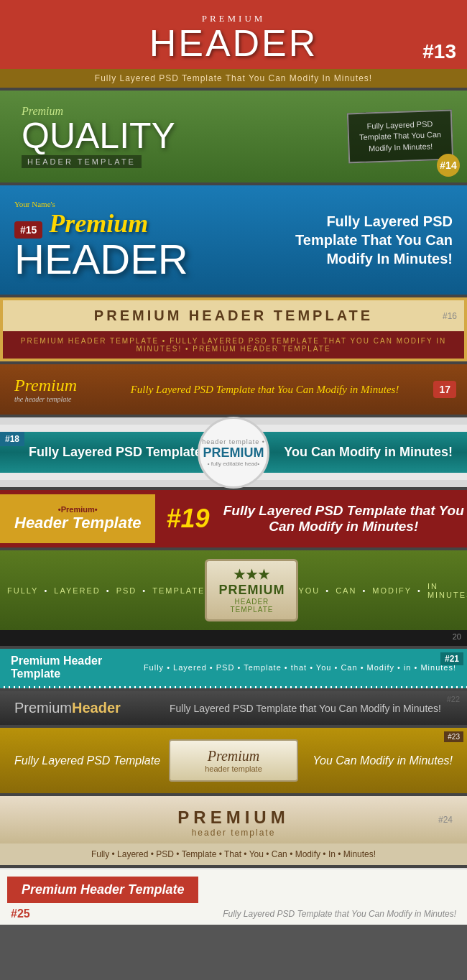  What do you see at coordinates (234, 240) in the screenshot?
I see `template-15: Your Name's #15 Premium HEADER Fully Lay…` at bounding box center [234, 240].